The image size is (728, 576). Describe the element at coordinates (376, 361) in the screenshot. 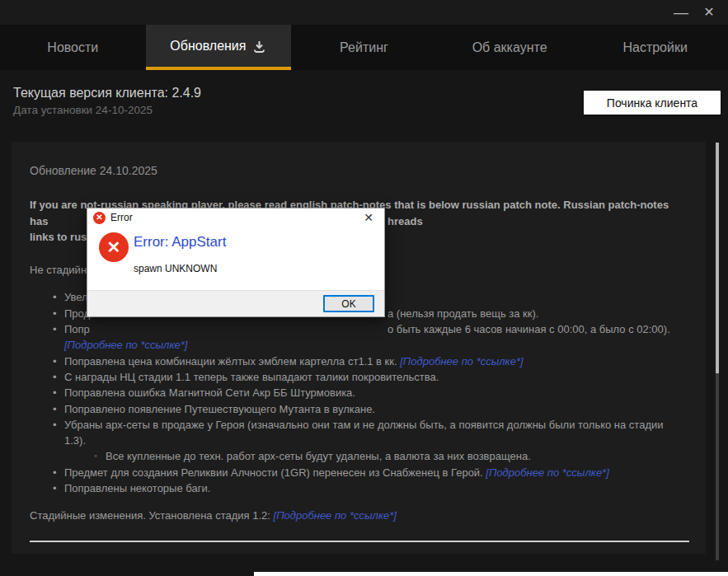

I see `list-item: Поправлена цена комбинации жёлтых эмблем…` at that location.